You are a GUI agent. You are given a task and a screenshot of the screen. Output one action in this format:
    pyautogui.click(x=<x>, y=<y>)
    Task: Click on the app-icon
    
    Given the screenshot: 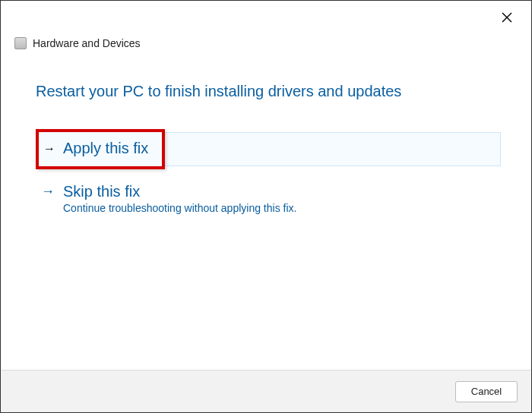 What is the action you would take?
    pyautogui.click(x=21, y=43)
    